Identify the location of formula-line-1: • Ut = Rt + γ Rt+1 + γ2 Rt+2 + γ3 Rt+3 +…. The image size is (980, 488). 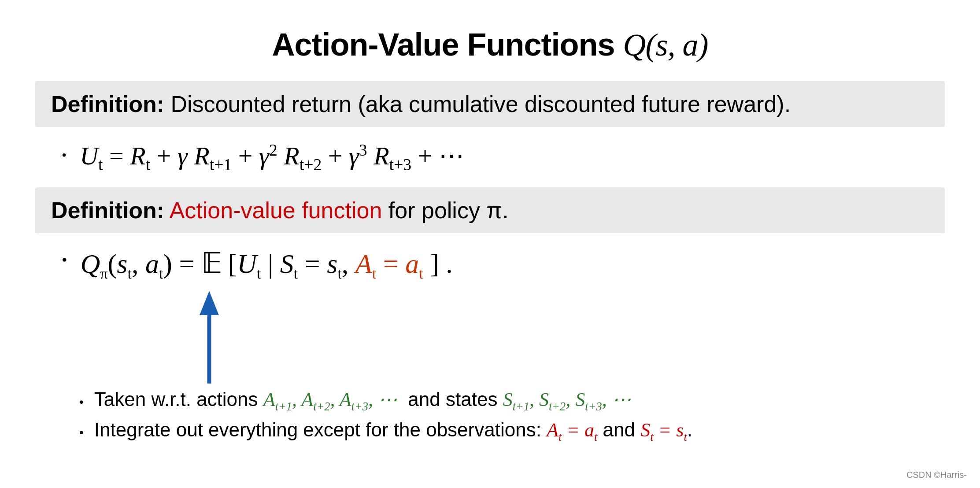
(503, 157).